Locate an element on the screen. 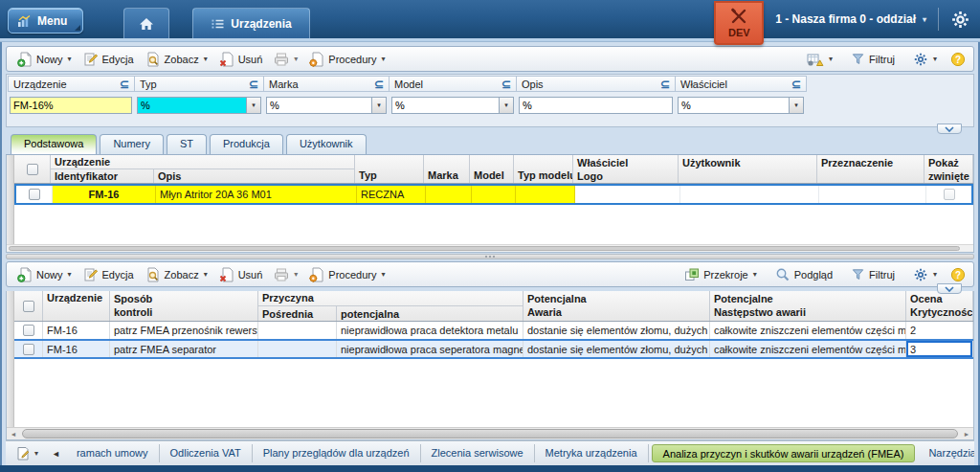 This screenshot has height=472, width=980. column-header-marka: Marka is located at coordinates (447, 169).